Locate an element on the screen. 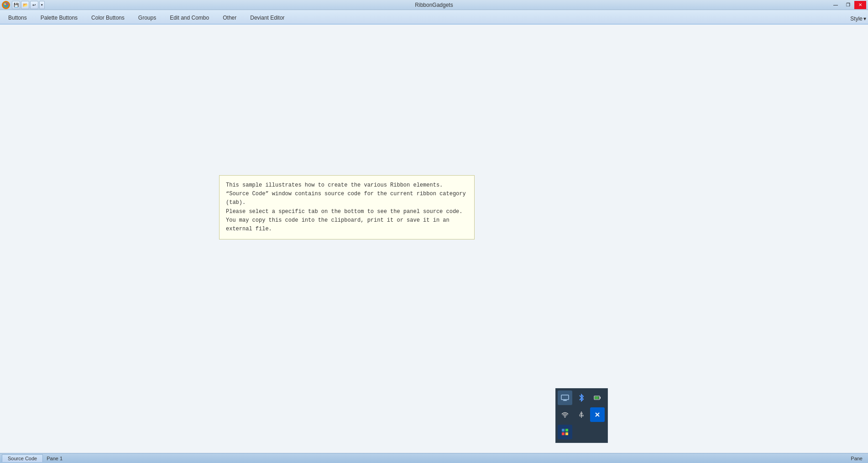 This screenshot has height=463, width=868. info-line-2: “Source Code” window contains source cod… is located at coordinates (347, 198).